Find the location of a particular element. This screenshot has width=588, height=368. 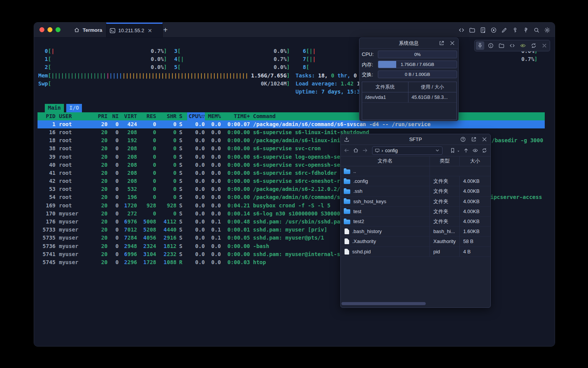

pencil-icon is located at coordinates (505, 30).